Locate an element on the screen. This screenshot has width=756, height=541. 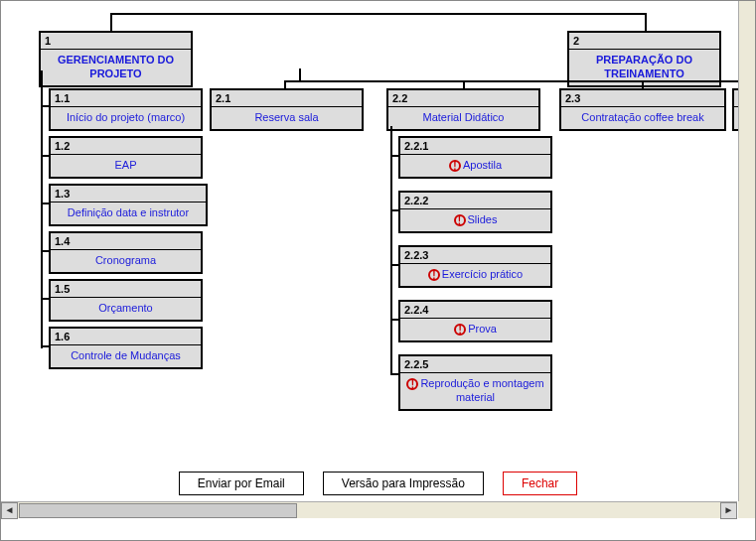
wbs-node-label: Controle de Mudanças is located at coordinates (125, 356).